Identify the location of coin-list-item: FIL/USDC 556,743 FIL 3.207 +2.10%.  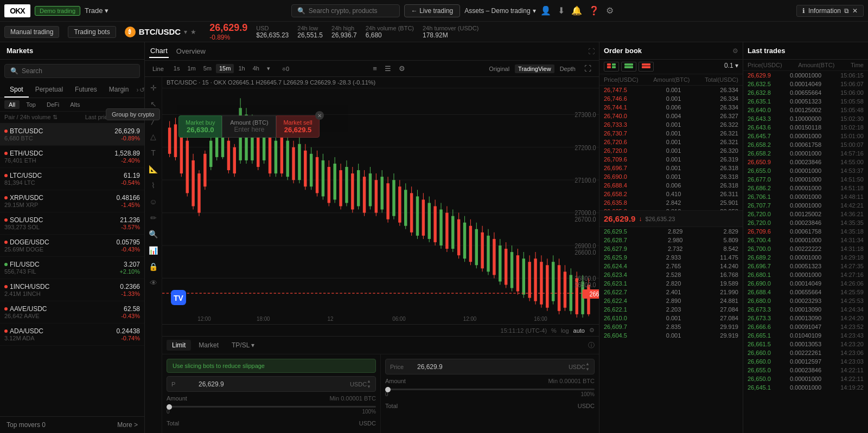
(72, 268).